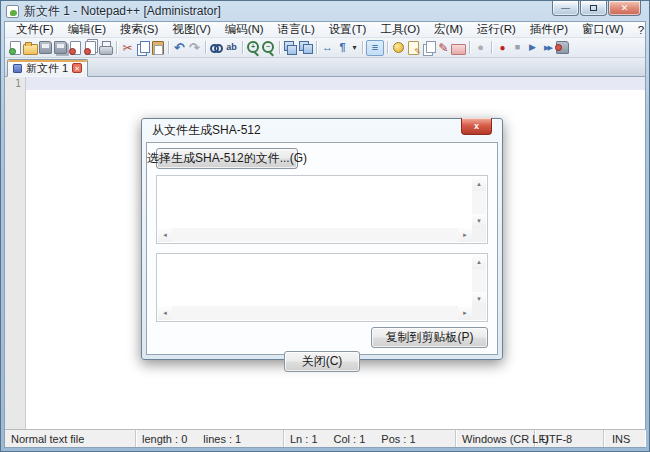  Describe the element at coordinates (47, 68) in the screenshot. I see `tab-label: 新文件 1` at that location.